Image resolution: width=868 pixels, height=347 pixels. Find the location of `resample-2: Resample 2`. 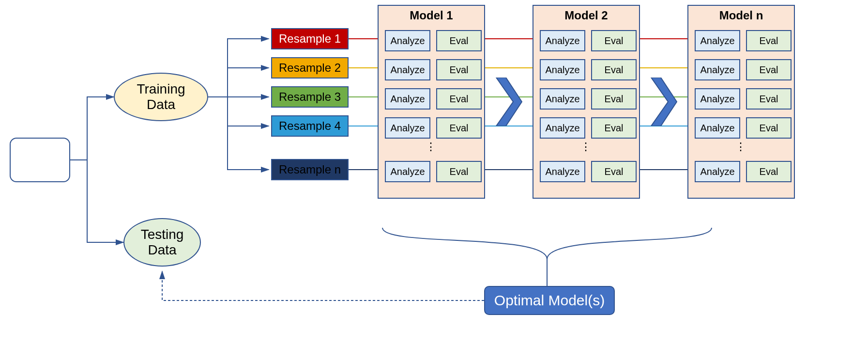

resample-2: Resample 2 is located at coordinates (310, 68).